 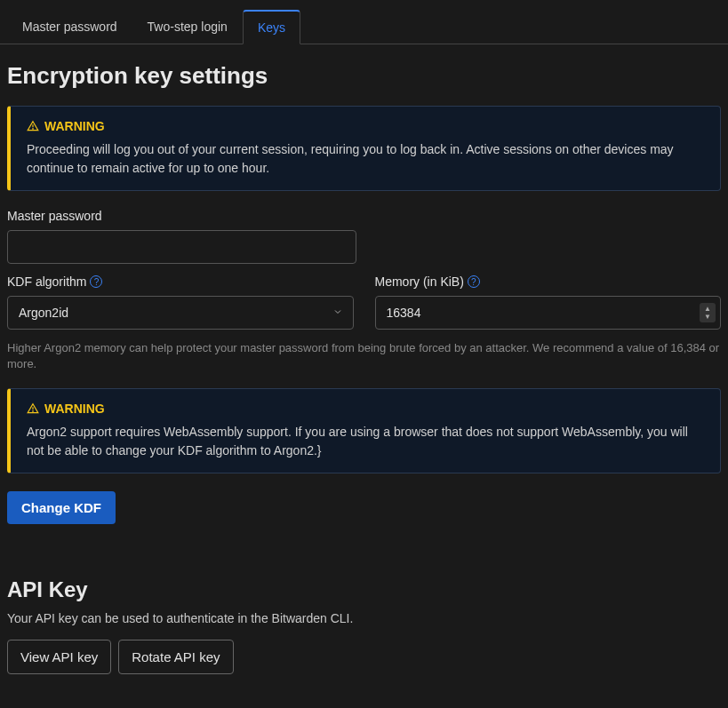 What do you see at coordinates (708, 313) in the screenshot?
I see `stepper-arrows-icon: ▲▼` at bounding box center [708, 313].